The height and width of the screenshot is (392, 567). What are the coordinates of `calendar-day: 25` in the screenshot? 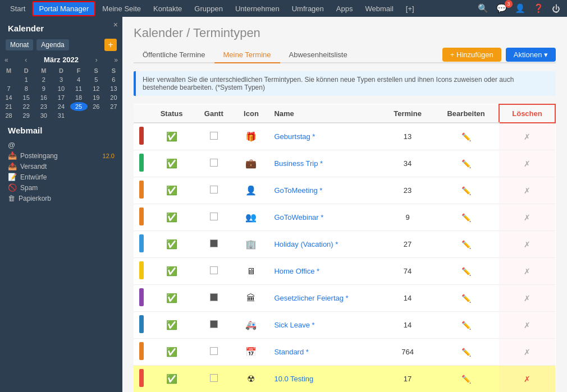 It's located at (79, 107).